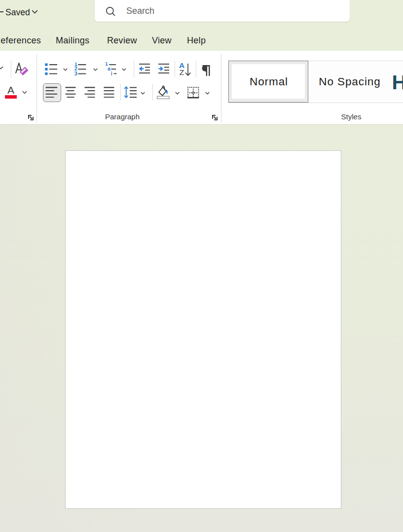 The image size is (403, 532). I want to click on svg-text: a, so click(109, 69).